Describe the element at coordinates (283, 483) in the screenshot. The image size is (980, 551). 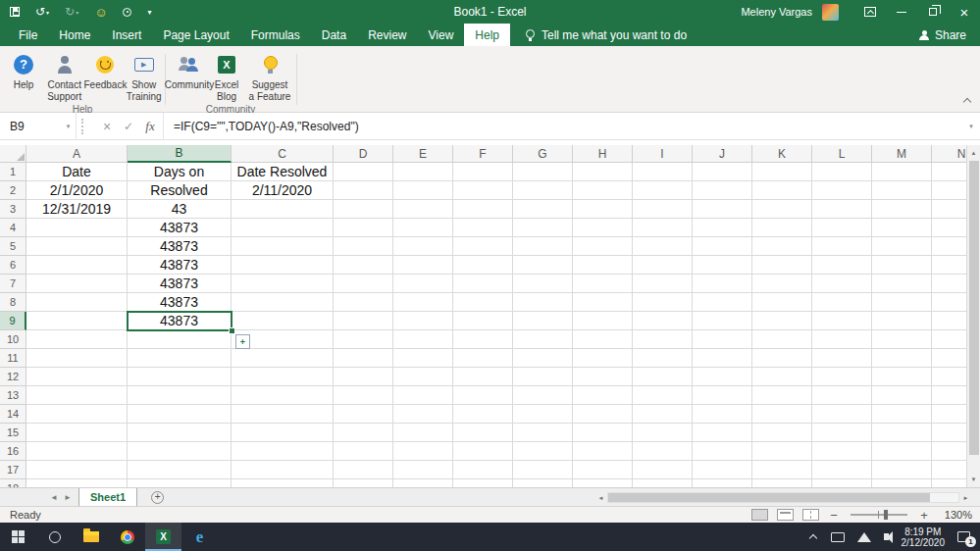
I see `cell-C18` at that location.